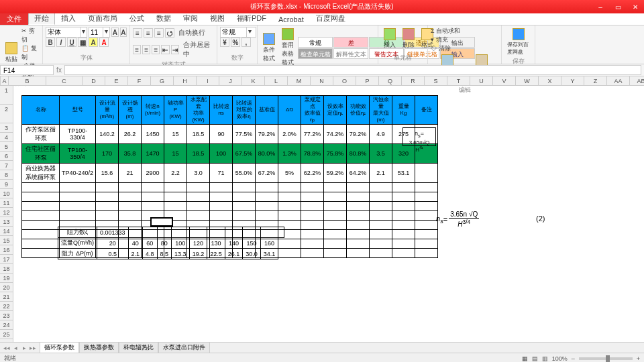 The image size is (644, 362). Describe the element at coordinates (606, 359) in the screenshot. I see `zoom-slider` at that location.